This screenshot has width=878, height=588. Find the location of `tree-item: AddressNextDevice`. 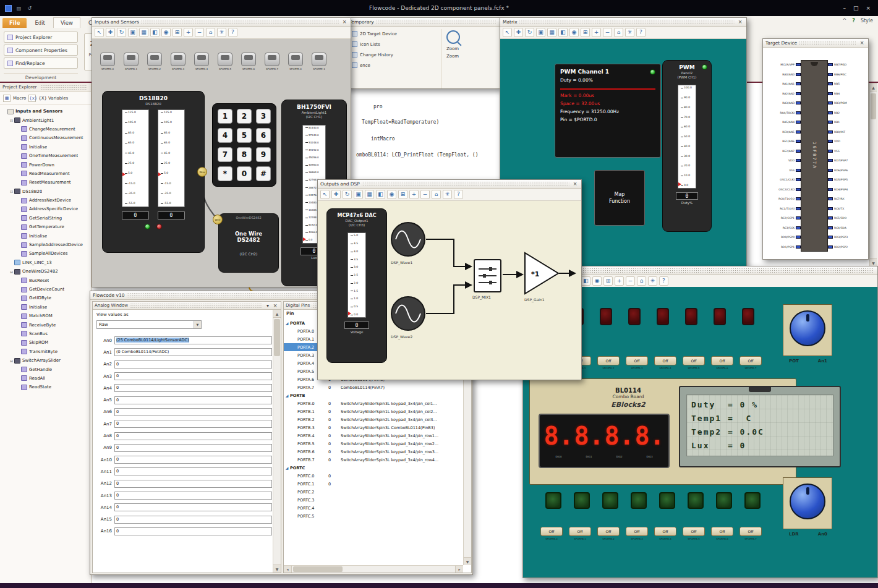

tree-item: AddressNextDevice is located at coordinates (46, 200).